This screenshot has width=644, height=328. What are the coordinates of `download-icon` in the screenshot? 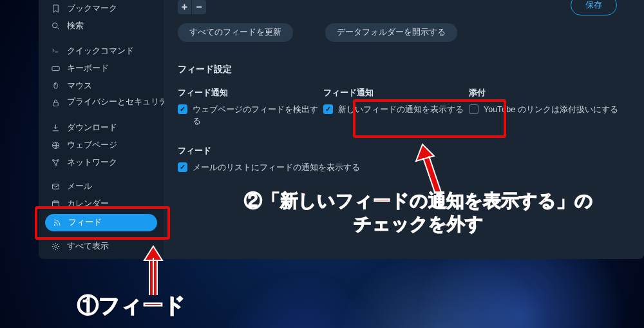 It's located at (55, 128).